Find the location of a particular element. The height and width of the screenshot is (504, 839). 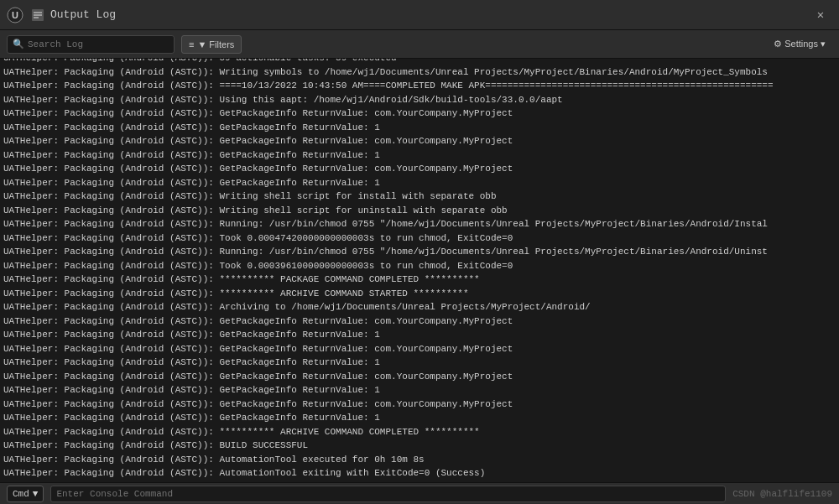

filters-label: ▼ Filters is located at coordinates (216, 44).